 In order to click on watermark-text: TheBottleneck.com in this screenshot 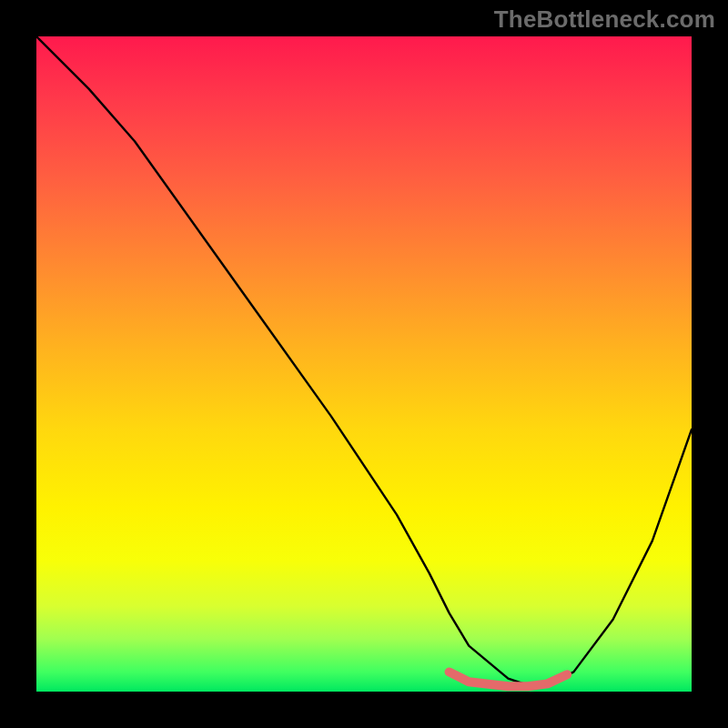, I will do `click(604, 20)`.